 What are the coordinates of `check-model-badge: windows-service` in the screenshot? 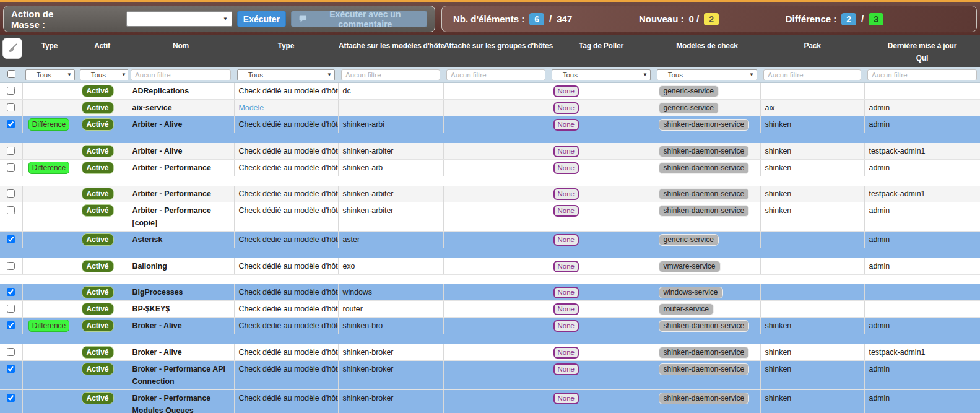 It's located at (691, 292).